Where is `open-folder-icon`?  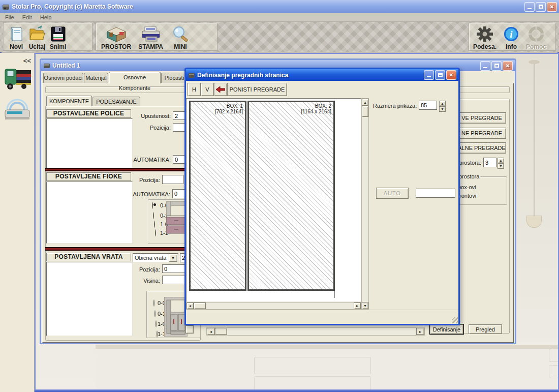 open-folder-icon is located at coordinates (37, 34).